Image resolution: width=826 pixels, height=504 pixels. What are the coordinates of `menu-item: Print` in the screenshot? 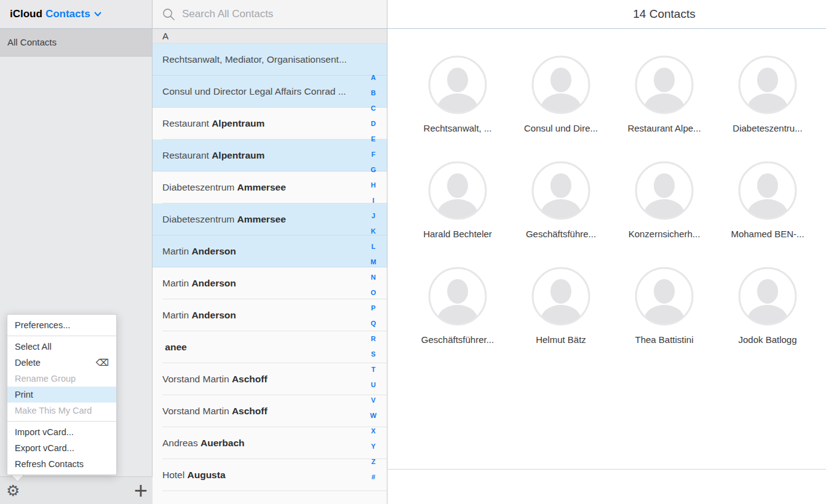 It's located at (62, 395).